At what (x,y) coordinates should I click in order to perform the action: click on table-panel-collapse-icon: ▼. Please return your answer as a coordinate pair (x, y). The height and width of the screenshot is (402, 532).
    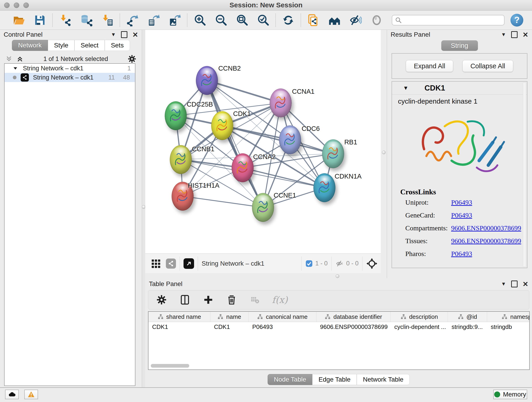
    Looking at the image, I should click on (504, 284).